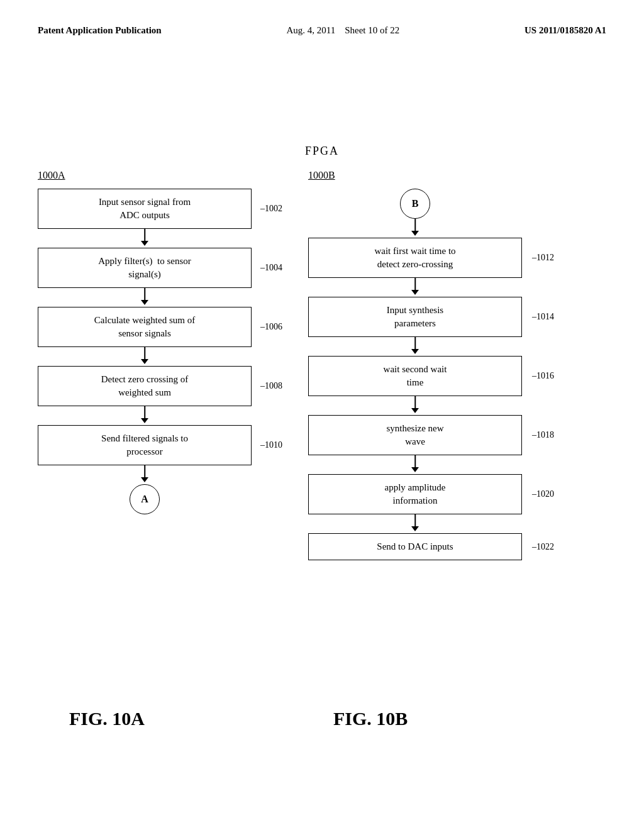  What do you see at coordinates (145, 327) in the screenshot?
I see `step-1006-text: Calculate weighted sum ofsensor signals` at bounding box center [145, 327].